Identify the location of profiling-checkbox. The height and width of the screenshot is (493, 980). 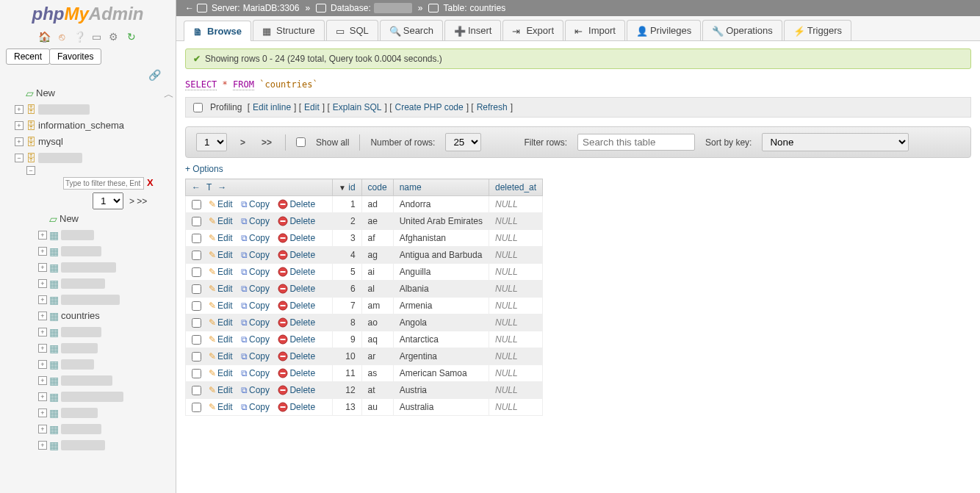
(198, 107).